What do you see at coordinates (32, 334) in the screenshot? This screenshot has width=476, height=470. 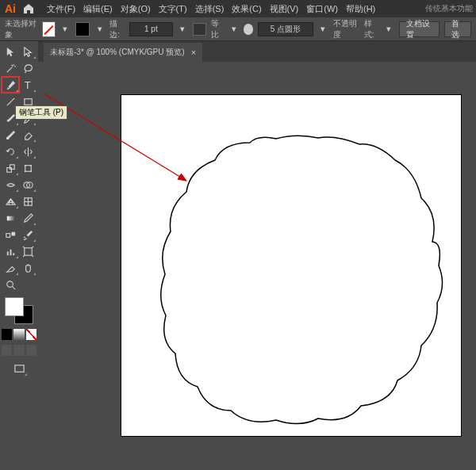 I see `none-mode-icon` at bounding box center [32, 334].